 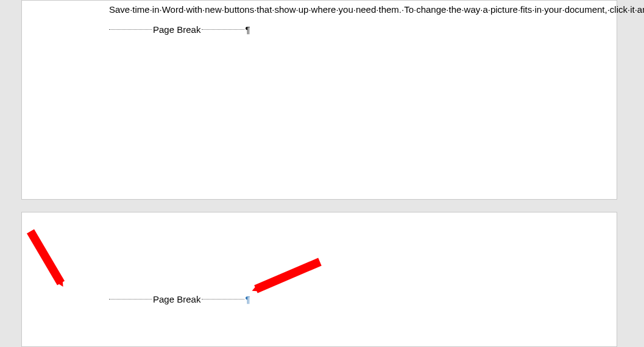 I want to click on page-break-indicator-2: Page Break ¶, so click(x=319, y=300).